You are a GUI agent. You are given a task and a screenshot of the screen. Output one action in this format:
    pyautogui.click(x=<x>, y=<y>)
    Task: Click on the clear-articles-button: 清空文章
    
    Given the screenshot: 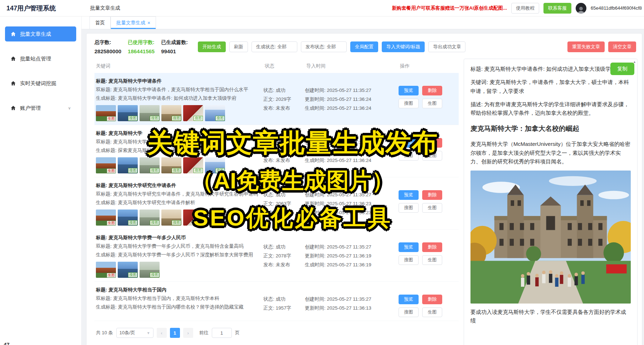 What is the action you would take?
    pyautogui.click(x=622, y=47)
    